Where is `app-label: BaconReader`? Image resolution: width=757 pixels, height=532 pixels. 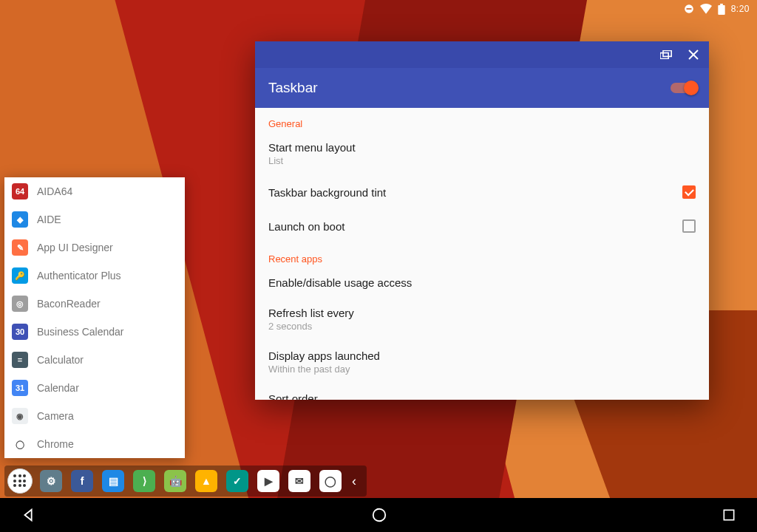 app-label: BaconReader is located at coordinates (69, 304).